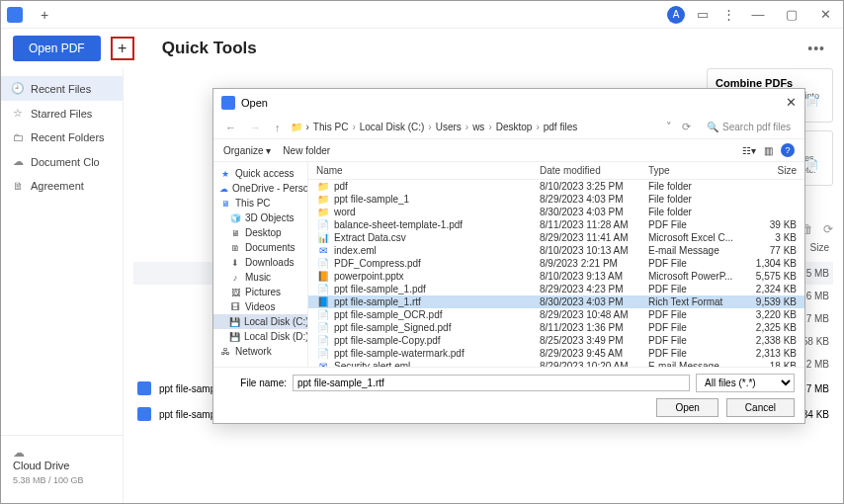 This screenshot has height=504, width=844. What do you see at coordinates (261, 247) in the screenshot?
I see `tree-item: 🗎Documents` at bounding box center [261, 247].